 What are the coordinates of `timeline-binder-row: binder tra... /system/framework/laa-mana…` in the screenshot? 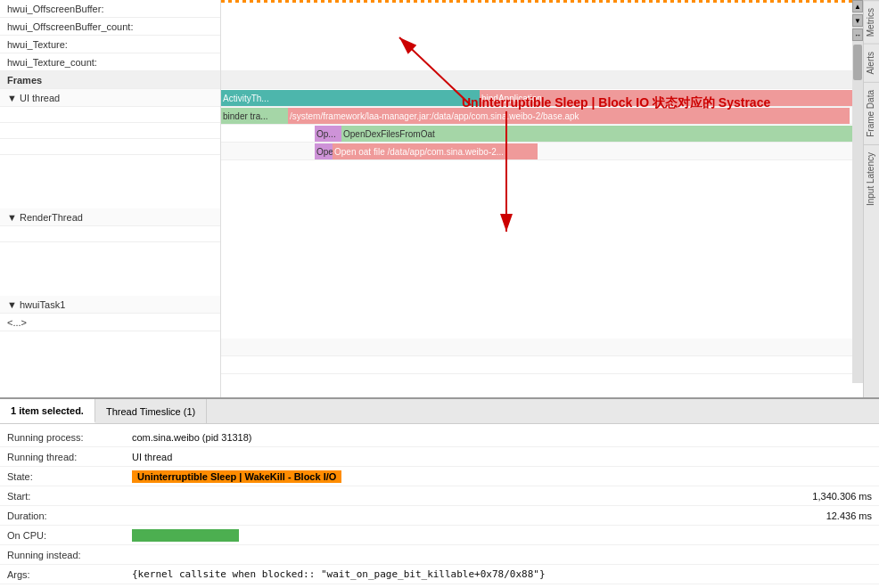 It's located at (542, 116).